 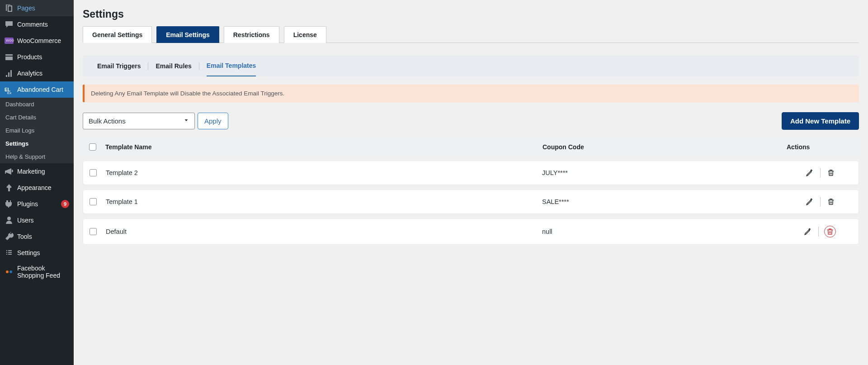 What do you see at coordinates (43, 272) in the screenshot?
I see `sidebar-label: Facebook Shopping Feed` at bounding box center [43, 272].